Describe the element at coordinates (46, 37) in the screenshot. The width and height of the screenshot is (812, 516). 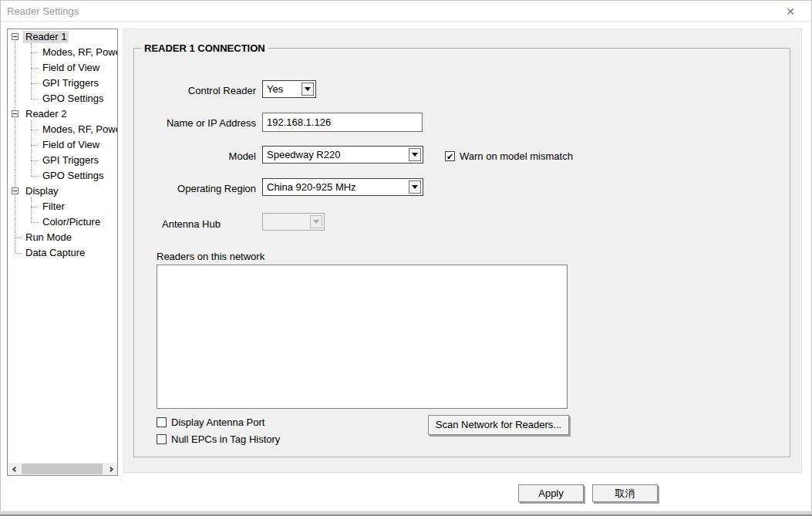
I see `tree-item: Reader 1` at that location.